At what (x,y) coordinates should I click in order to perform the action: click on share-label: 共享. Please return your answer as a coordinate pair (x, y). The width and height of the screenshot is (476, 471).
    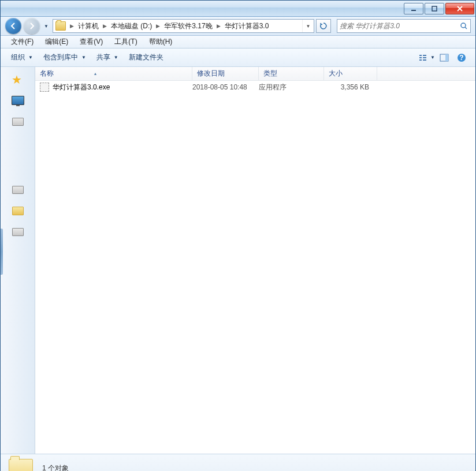
    Looking at the image, I should click on (103, 58).